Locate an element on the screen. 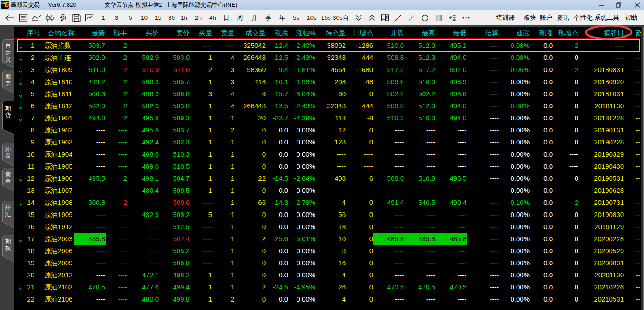 The height and width of the screenshot is (310, 644). diagonal-line-icon is located at coordinates (398, 18).